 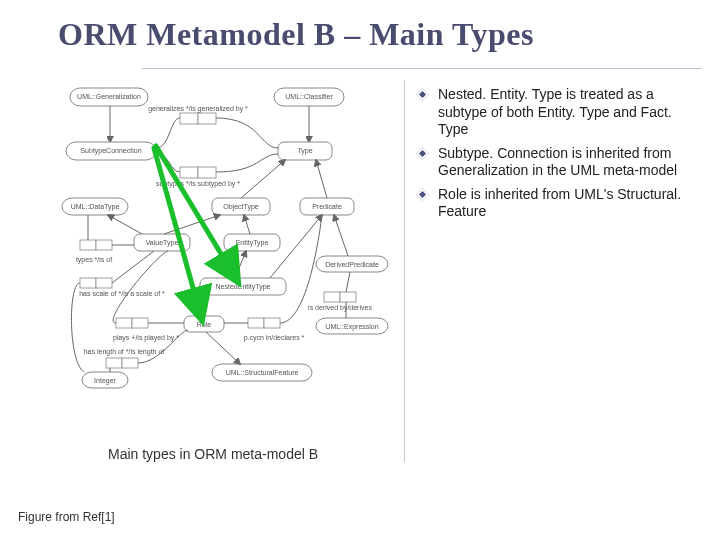 I want to click on node-uml-datatype: UML::DataType, so click(x=95, y=206).